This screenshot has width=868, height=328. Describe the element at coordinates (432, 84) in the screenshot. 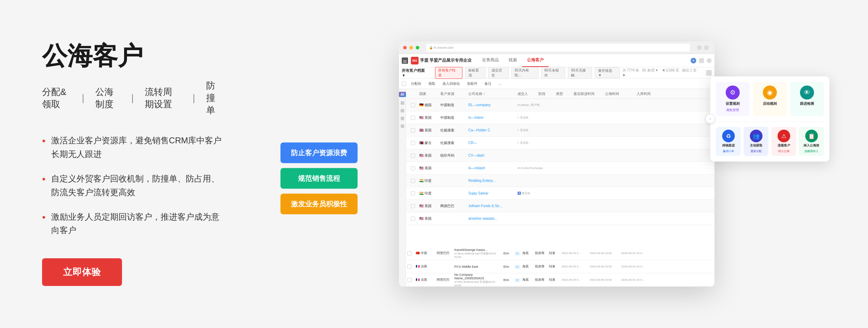

I see `action-btn-claim: 领取` at that location.